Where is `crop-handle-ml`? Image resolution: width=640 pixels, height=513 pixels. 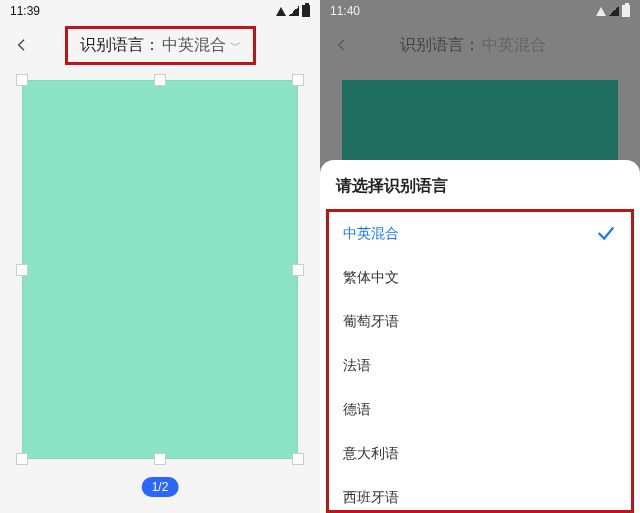
crop-handle-ml is located at coordinates (22, 270).